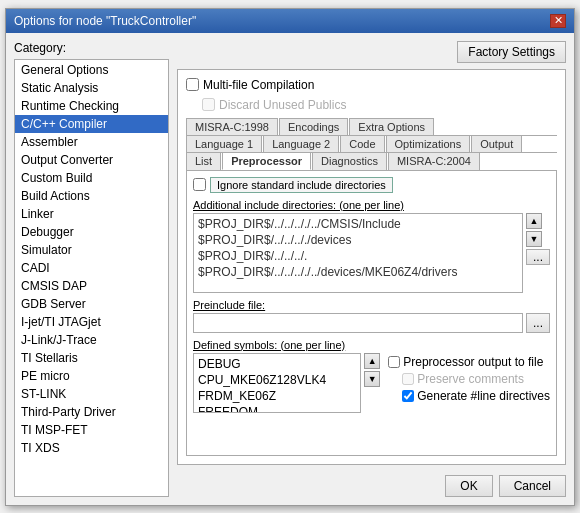  Describe the element at coordinates (372, 383) in the screenshot. I see `symbol-scroll-btns: ▲ ▼` at that location.